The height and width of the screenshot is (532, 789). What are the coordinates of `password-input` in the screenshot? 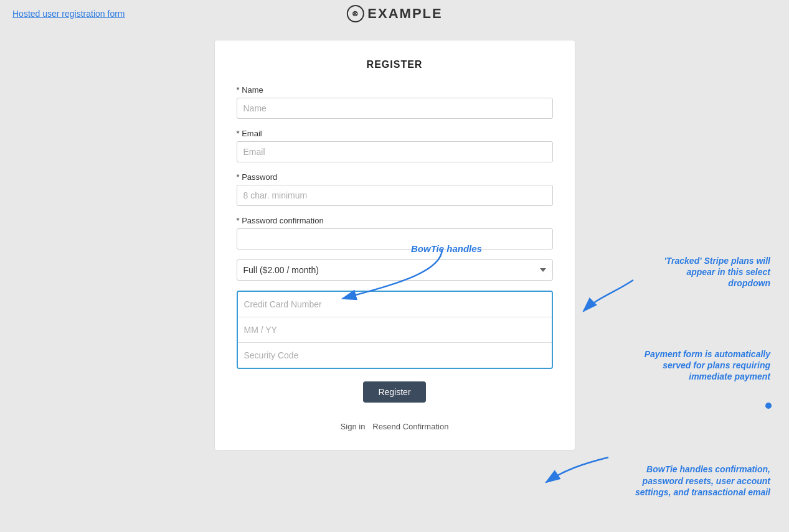 It's located at (395, 195).